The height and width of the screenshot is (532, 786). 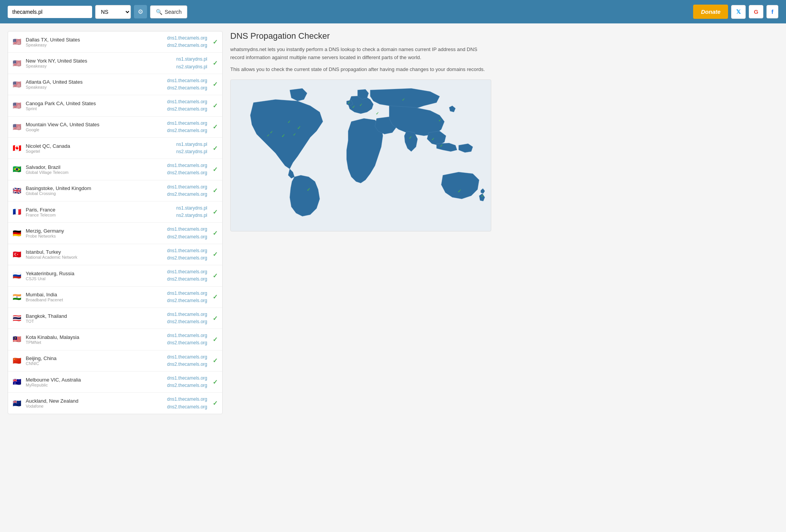 I want to click on location-name: Auckland, New Zealand, so click(x=94, y=401).